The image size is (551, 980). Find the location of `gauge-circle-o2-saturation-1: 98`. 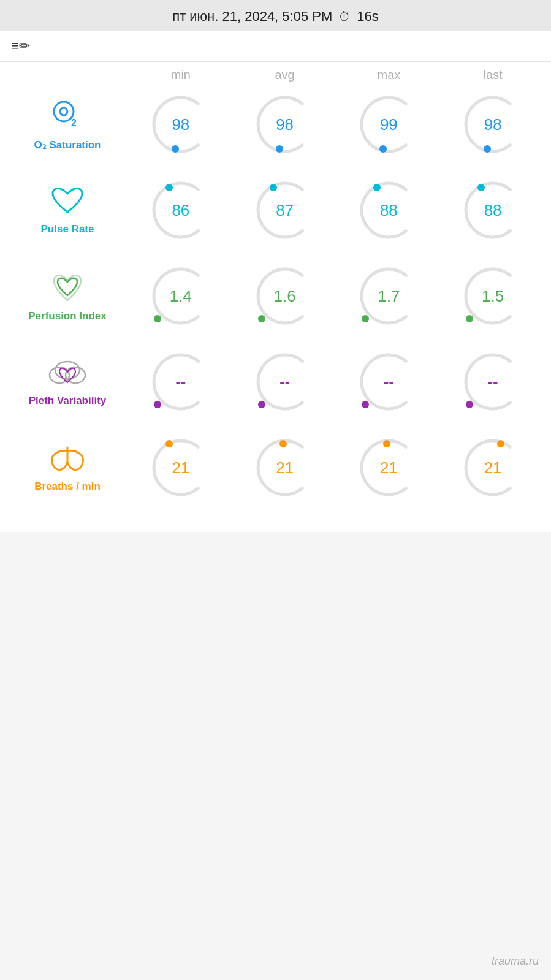

gauge-circle-o2-saturation-1: 98 is located at coordinates (285, 124).